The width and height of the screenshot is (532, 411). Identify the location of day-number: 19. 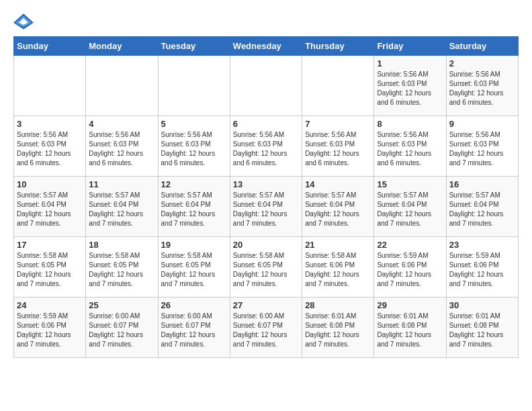
(194, 244).